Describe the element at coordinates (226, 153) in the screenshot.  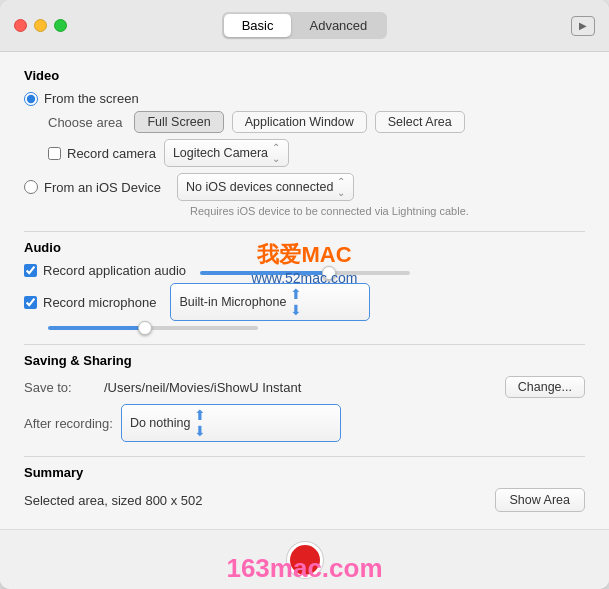
I see `camera-dropdown: Logitech Camera ⌃⌄` at that location.